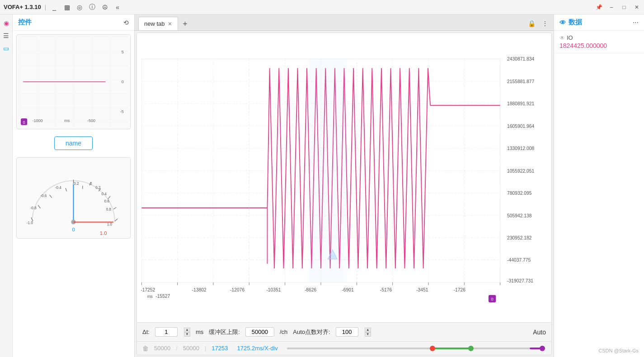 This screenshot has width=644, height=357. What do you see at coordinates (415, 348) in the screenshot?
I see `slider-track` at bounding box center [415, 348].